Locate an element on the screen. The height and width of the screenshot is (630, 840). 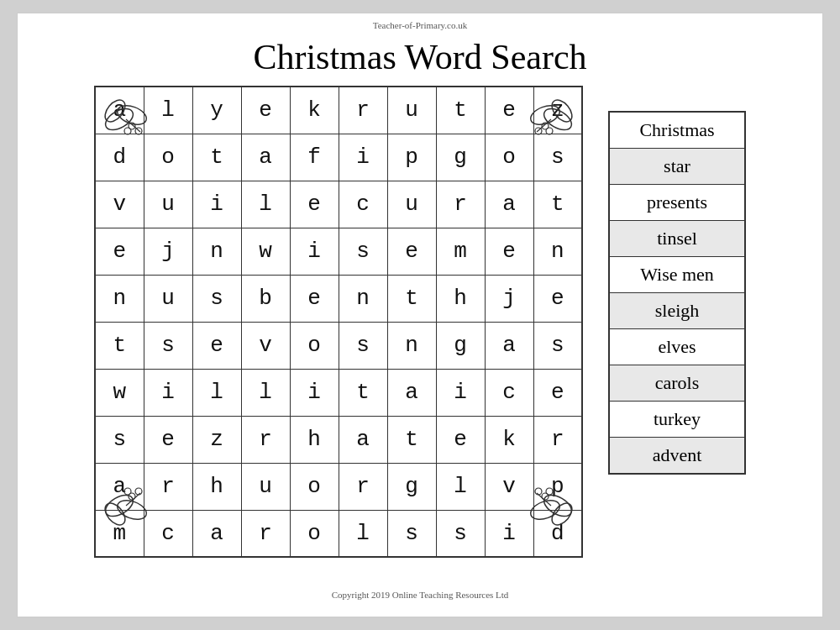
grid-cell-0-4: k is located at coordinates (314, 110).